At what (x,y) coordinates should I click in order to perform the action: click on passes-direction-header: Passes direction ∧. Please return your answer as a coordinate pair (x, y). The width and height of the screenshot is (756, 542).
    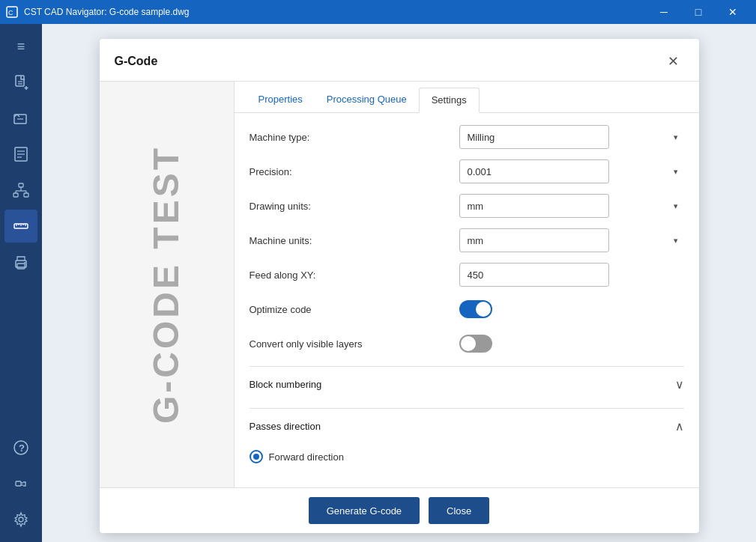
    Looking at the image, I should click on (467, 427).